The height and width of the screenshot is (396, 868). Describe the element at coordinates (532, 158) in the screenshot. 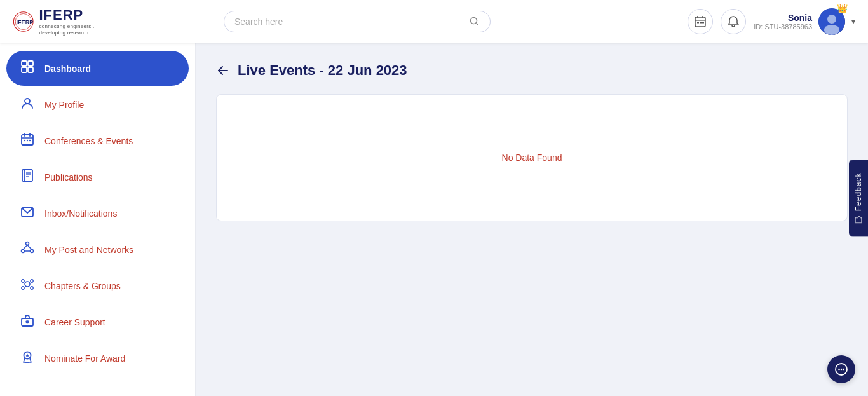

I see `no-data-message: No Data Found` at that location.